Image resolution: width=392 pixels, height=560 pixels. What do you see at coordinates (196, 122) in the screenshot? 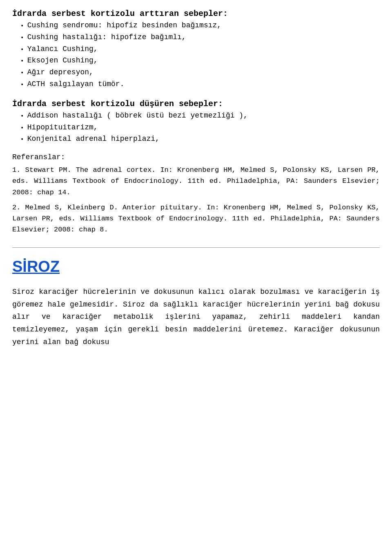
I see `section-dusuran: İdrarda serbest kortizolu düşüren sebepl…` at bounding box center [196, 122].